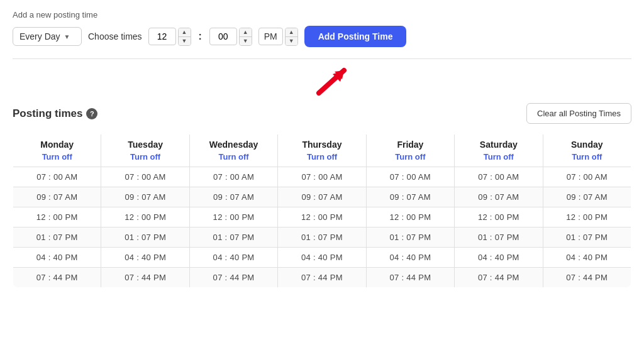 This screenshot has height=362, width=644. Describe the element at coordinates (410, 177) in the screenshot. I see `time-cell-friday-0: 07 : 00 AM` at that location.